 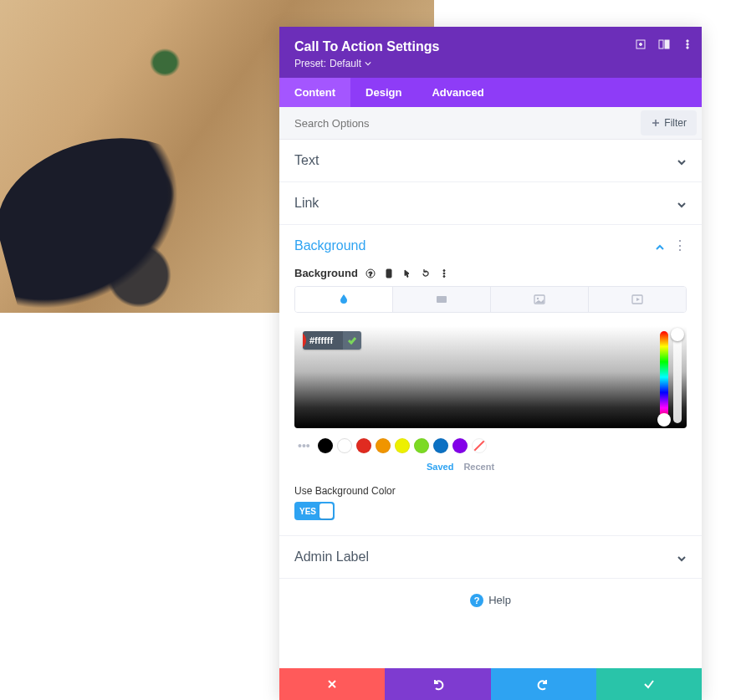 What do you see at coordinates (669, 123) in the screenshot?
I see `filter-button: Filter` at bounding box center [669, 123].